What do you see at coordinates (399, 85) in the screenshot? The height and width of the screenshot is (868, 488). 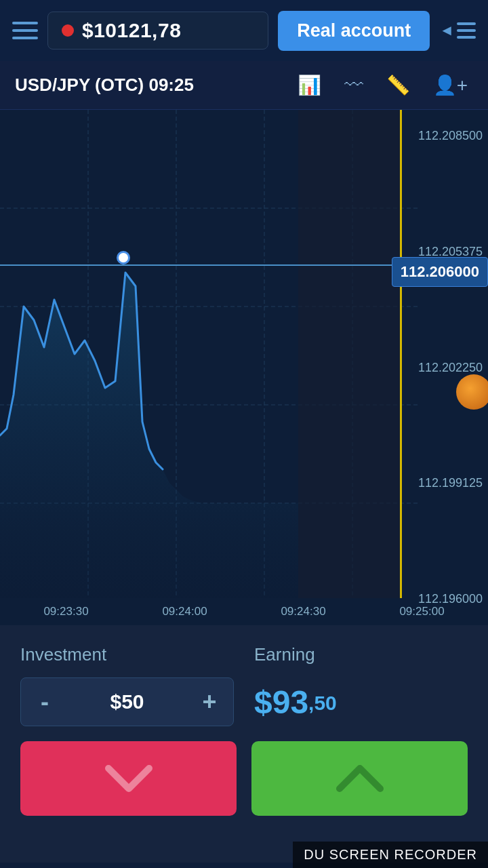 I see `ruler-icon: 📏` at bounding box center [399, 85].